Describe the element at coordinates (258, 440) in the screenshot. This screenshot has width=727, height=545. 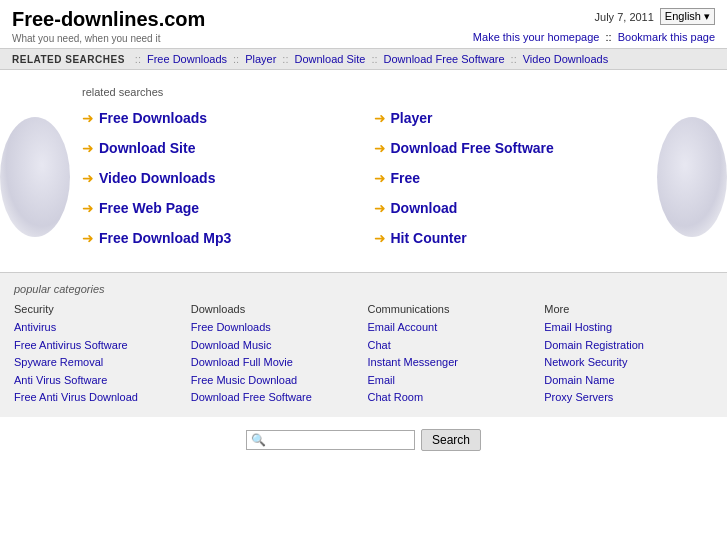
I see `search-icon: 🔍` at that location.